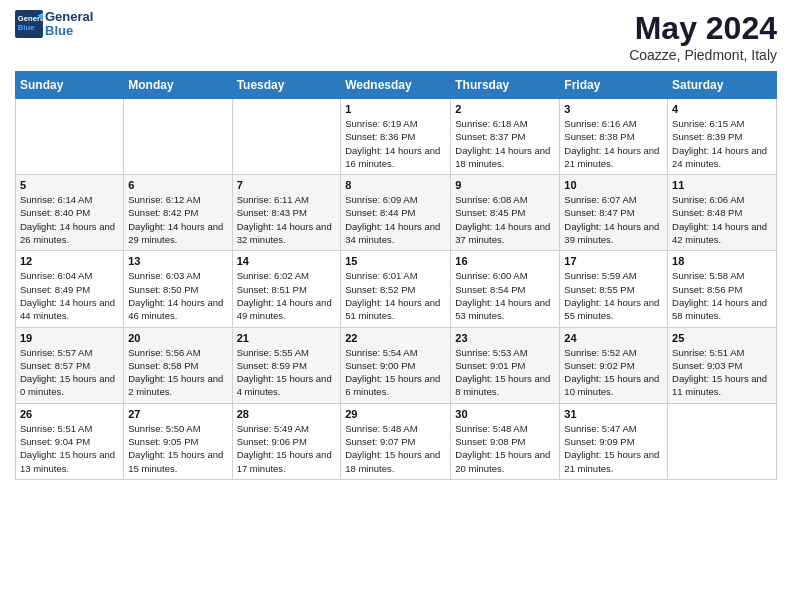  What do you see at coordinates (614, 442) in the screenshot?
I see `sunset-text: Sunset: 9:09 PM` at bounding box center [614, 442].